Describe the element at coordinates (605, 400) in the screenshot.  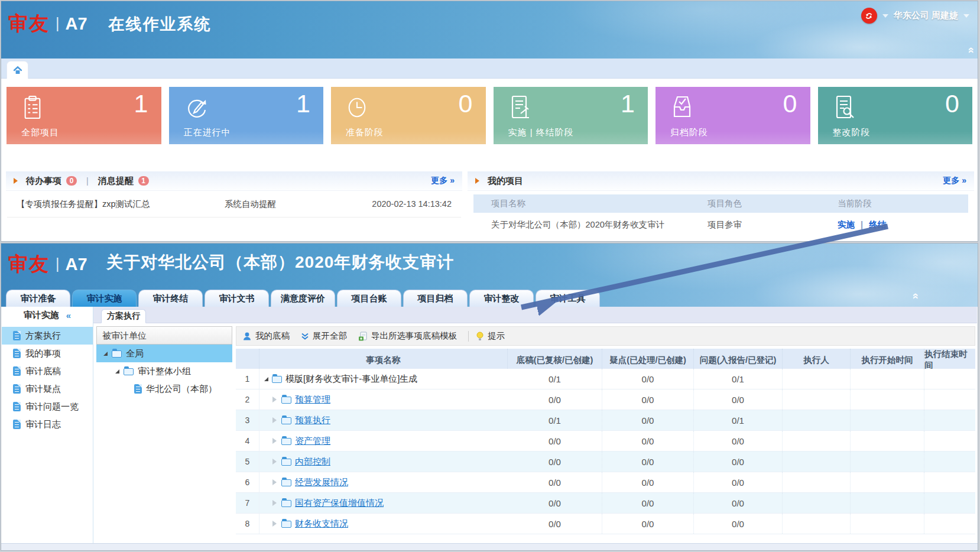
I see `table-row: 2 预算管理 0/0 0/0 0/0` at that location.